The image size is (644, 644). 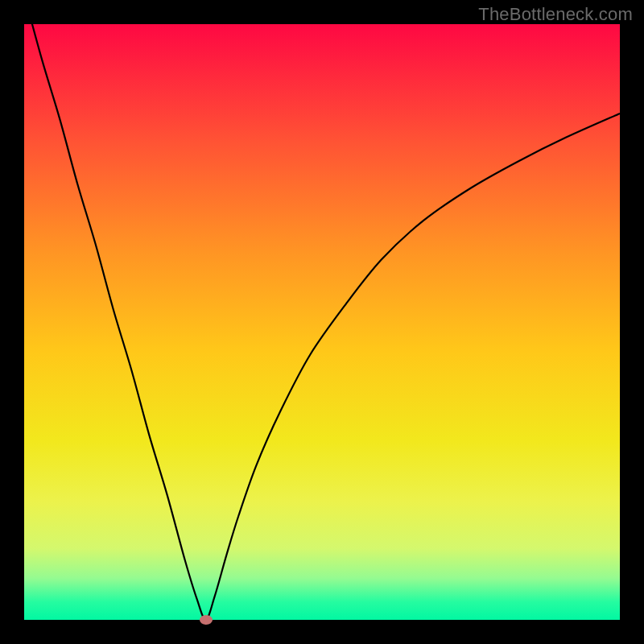 What do you see at coordinates (206, 620) in the screenshot?
I see `minimum-marker` at bounding box center [206, 620].